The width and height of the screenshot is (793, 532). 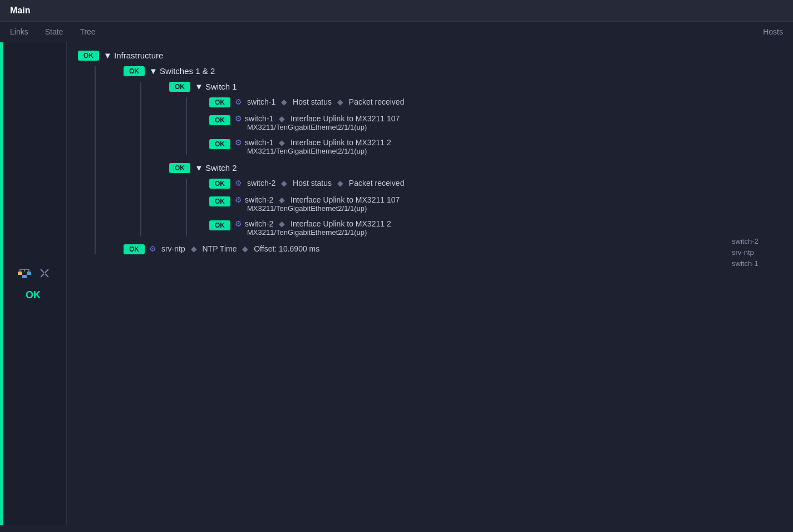 I want to click on sidebar: OK, so click(x=33, y=284).